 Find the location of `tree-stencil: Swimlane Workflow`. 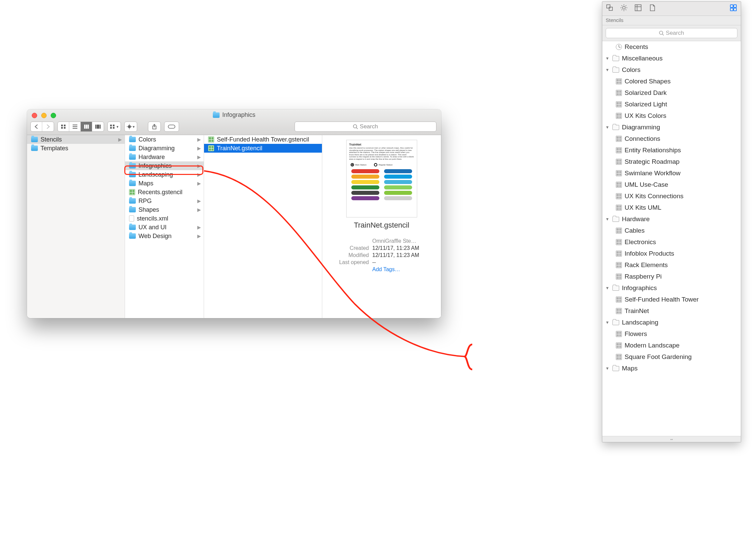

tree-stencil: Swimlane Workflow is located at coordinates (672, 173).